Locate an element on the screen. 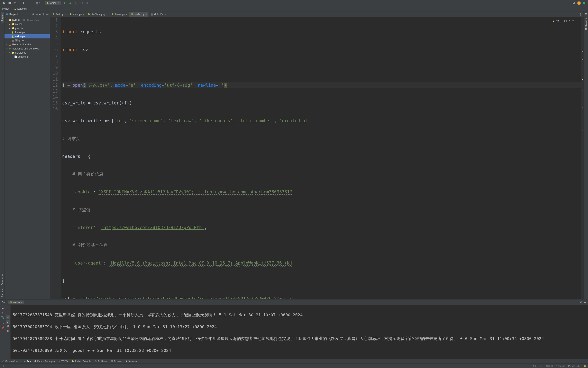 This screenshot has height=368, width=588. select-opened-icon: ⊕ is located at coordinates (33, 14).